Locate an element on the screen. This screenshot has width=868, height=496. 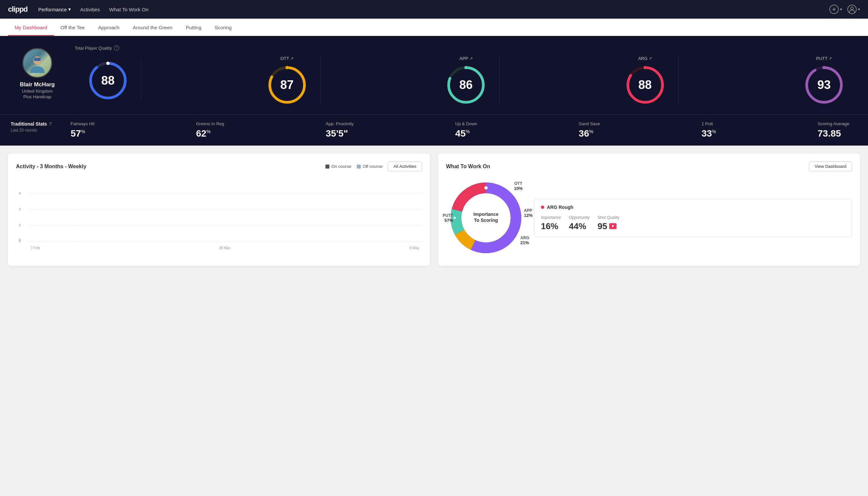
wtwo-card-header: What To Work On View Dashboard is located at coordinates (649, 166).